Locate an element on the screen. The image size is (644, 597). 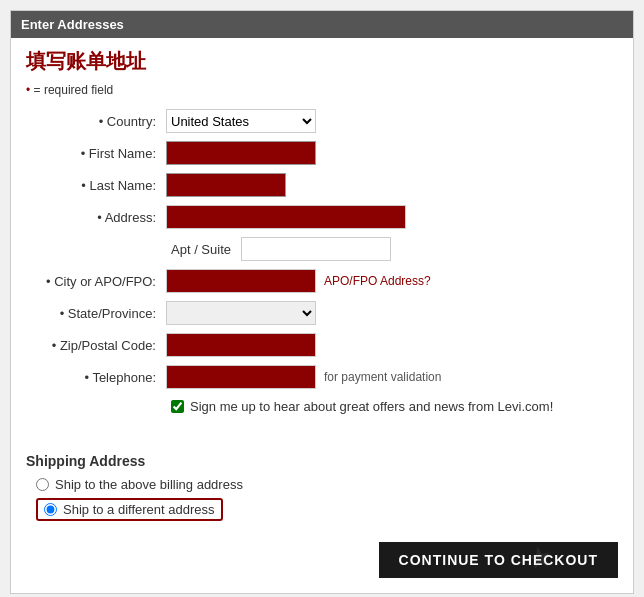
signup-checkbox is located at coordinates (178, 406).